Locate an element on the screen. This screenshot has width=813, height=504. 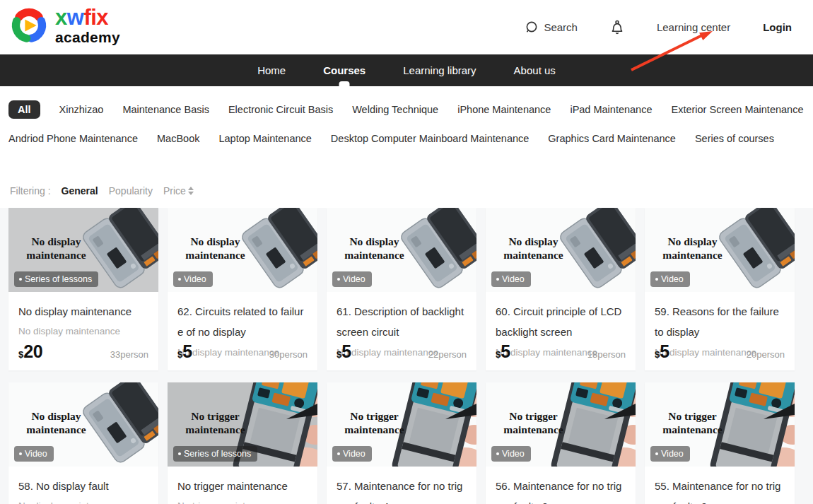
category-laptop-maintenance: Laptop Maintenance is located at coordinates (264, 139).